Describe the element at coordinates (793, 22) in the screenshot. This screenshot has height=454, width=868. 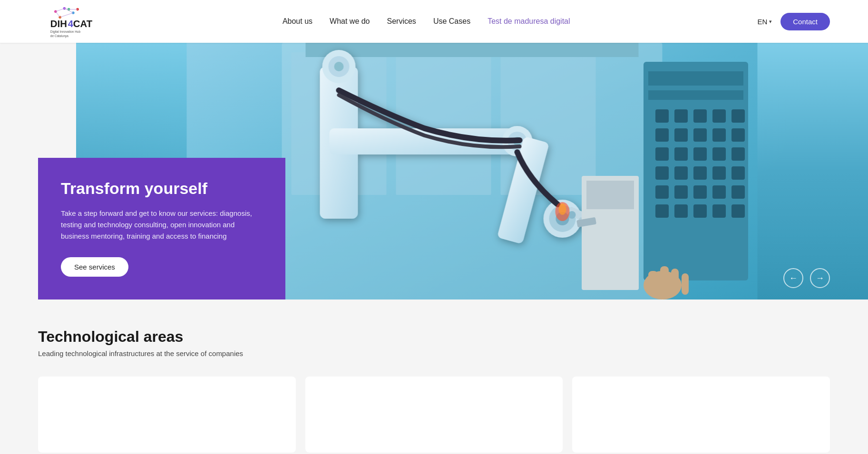
I see `header-right: EN ▾ Contact` at that location.